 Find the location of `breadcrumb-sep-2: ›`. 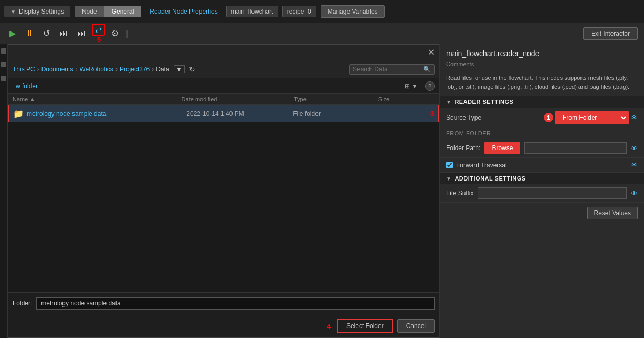

breadcrumb-sep-2: › is located at coordinates (76, 69).